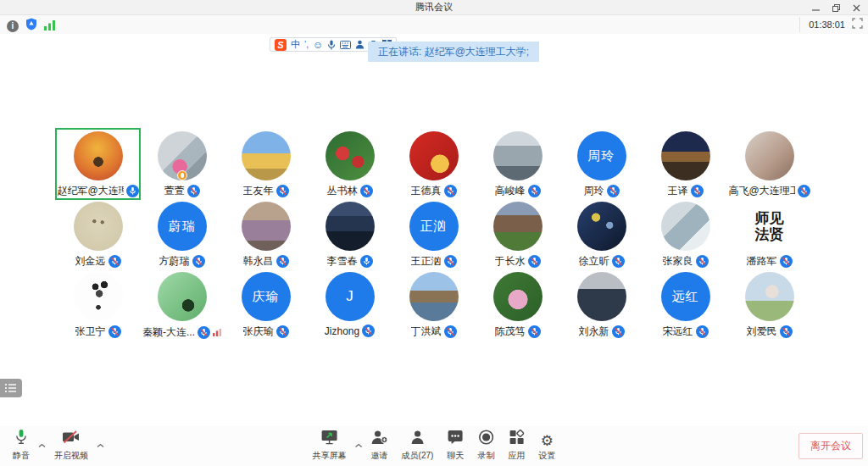 The width and height of the screenshot is (868, 466). I want to click on fullscreen-icon, so click(858, 25).